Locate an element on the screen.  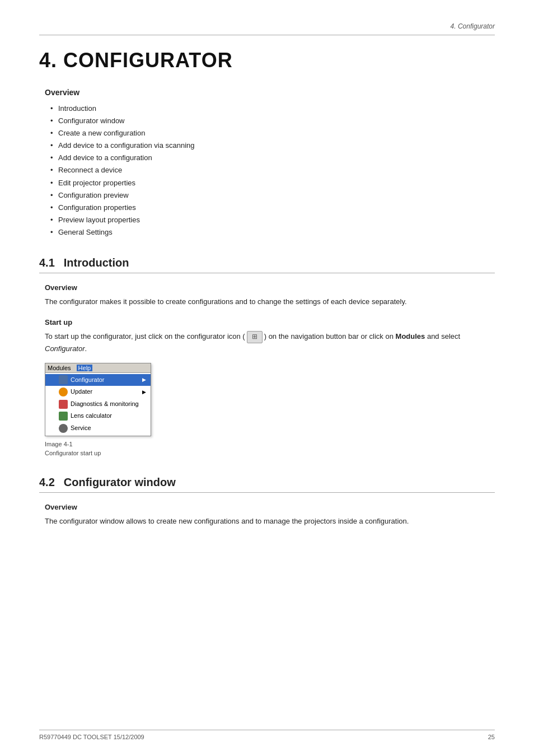
section-4-2: 4.2 Configurator window Overview The con… is located at coordinates (267, 502).